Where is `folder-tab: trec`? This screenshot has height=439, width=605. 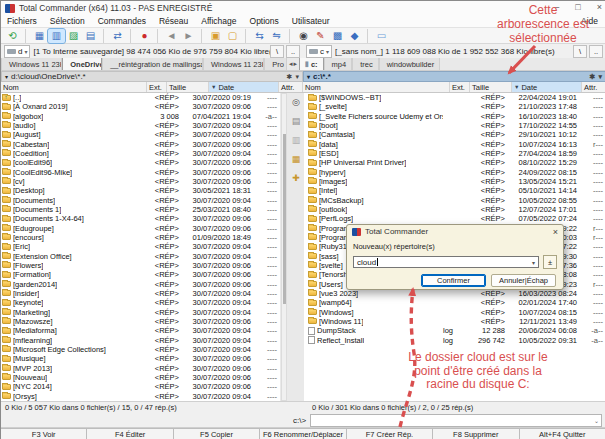
folder-tab: trec is located at coordinates (366, 64).